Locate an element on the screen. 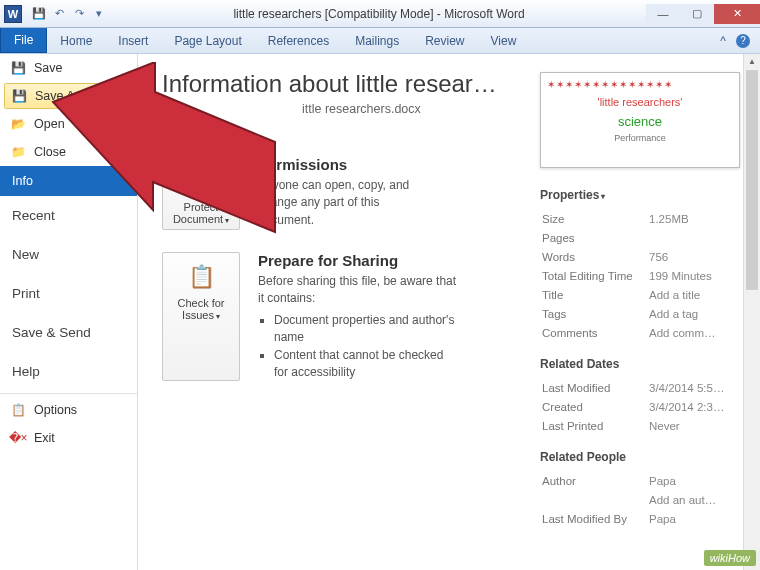 The image size is (760, 570). document-path: ittle researchers.docx is located at coordinates (342, 109).